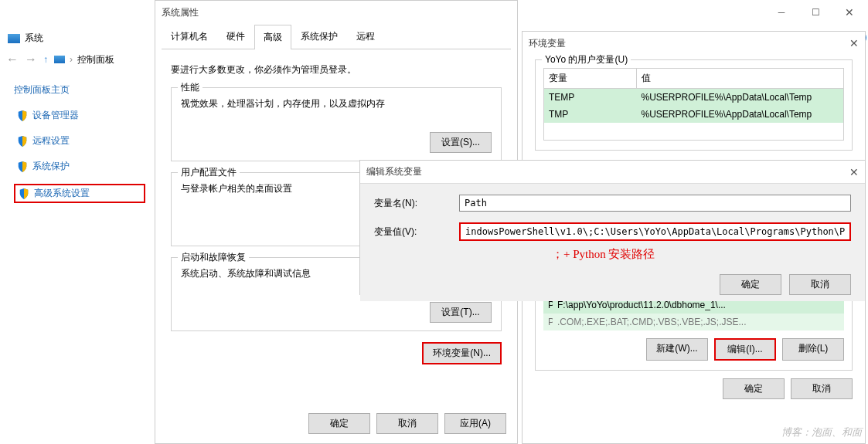 The width and height of the screenshot is (868, 444). What do you see at coordinates (694, 322) in the screenshot?
I see `table-row: PATHEXT.COM;.EXE;.BAT;.CMD;.VBS;.VBE;.JS…` at bounding box center [694, 322].